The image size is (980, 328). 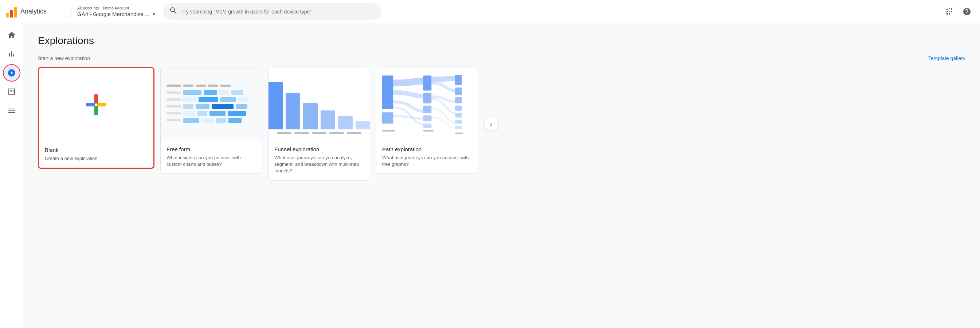 What do you see at coordinates (319, 149) in the screenshot?
I see `card-funnel-name: Funnel exploration` at bounding box center [319, 149].